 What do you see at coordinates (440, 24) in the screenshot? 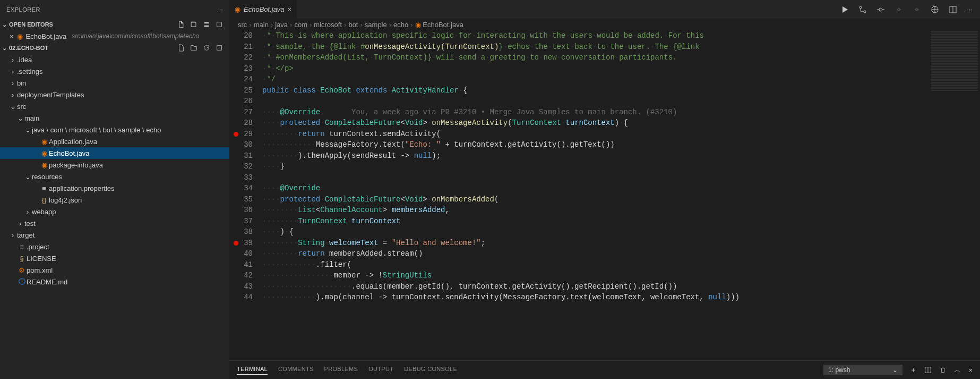
I see `breadcrumb-item: ◉ EchoBot.java` at bounding box center [440, 24].